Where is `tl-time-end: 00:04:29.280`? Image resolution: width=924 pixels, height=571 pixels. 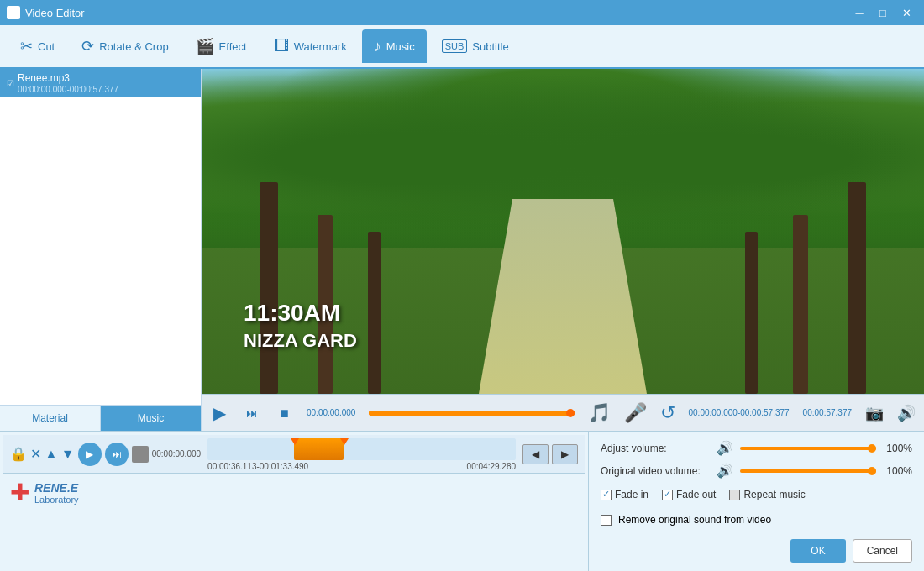
tl-time-end: 00:04:29.280 is located at coordinates (491, 467).